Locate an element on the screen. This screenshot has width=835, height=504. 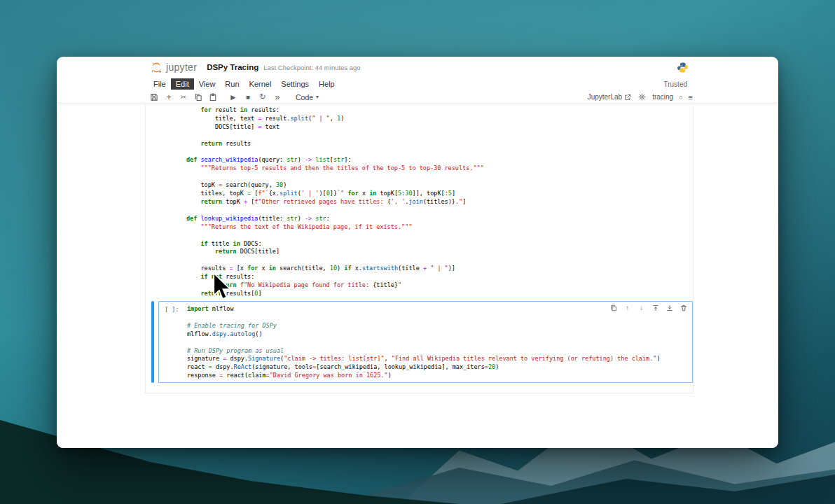
insert-below-icon is located at coordinates (670, 308).